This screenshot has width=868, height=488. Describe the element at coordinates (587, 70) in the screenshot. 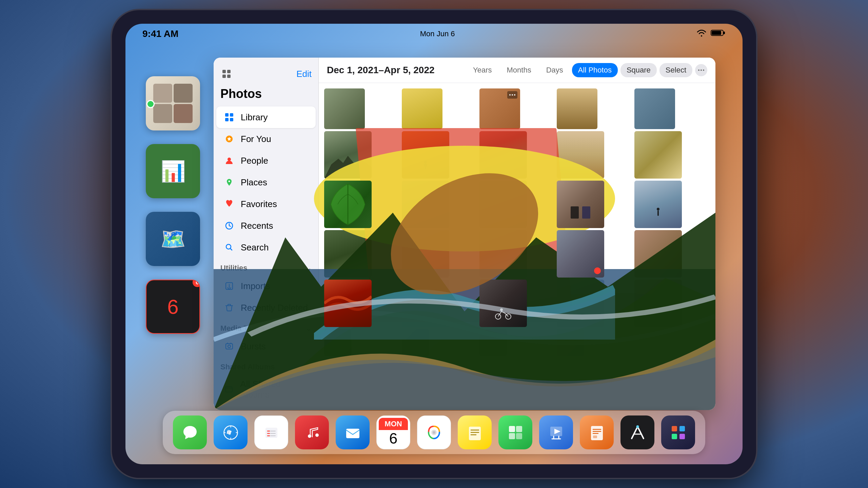

I see `view-controls: Years Months Days All Photos Square Sele…` at that location.